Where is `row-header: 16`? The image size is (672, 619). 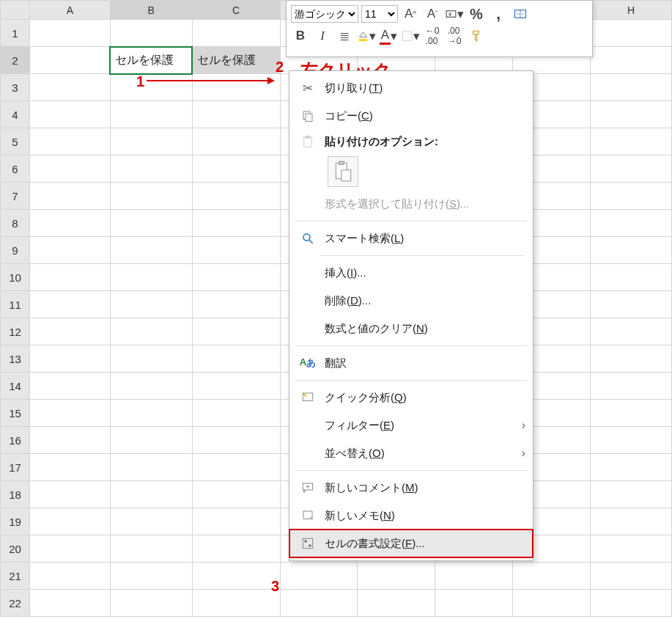
row-header: 16 is located at coordinates (15, 440).